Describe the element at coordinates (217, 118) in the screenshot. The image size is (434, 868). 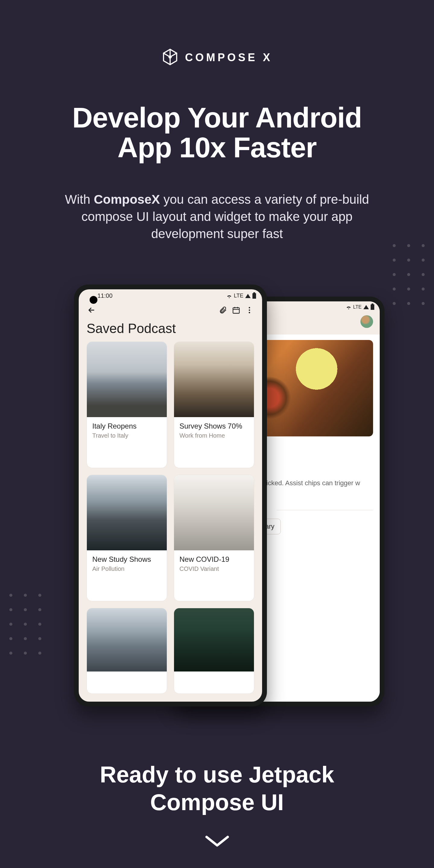
I see `hero-title-line1: Develop Your Android` at that location.